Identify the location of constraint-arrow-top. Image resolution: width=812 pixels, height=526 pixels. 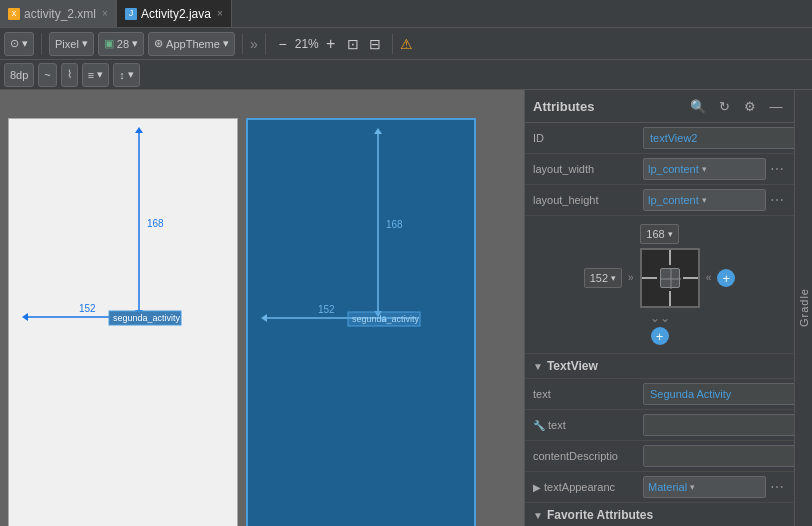
(670, 258).